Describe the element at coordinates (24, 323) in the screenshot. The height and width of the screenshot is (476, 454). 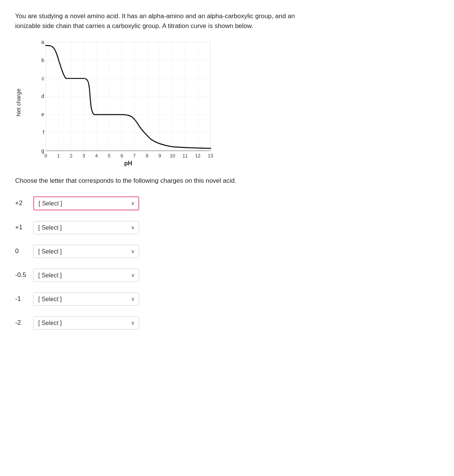
I see `charge-label-5: -2` at that location.